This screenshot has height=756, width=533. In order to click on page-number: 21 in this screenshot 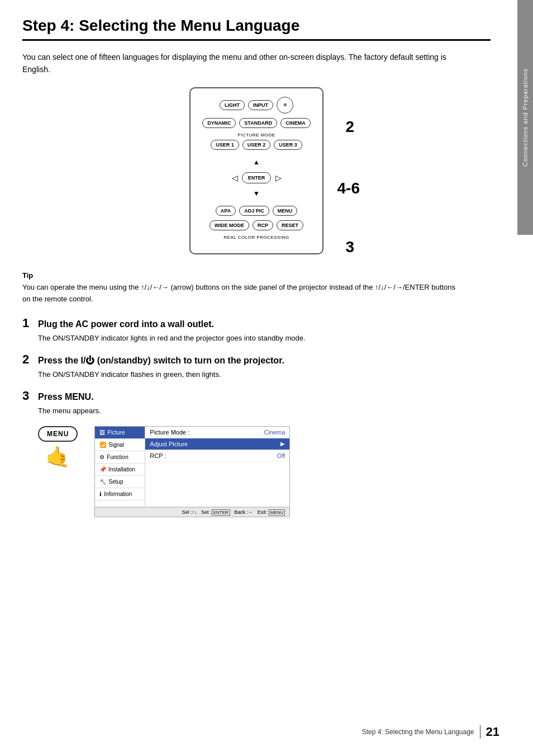, I will do `click(493, 732)`.